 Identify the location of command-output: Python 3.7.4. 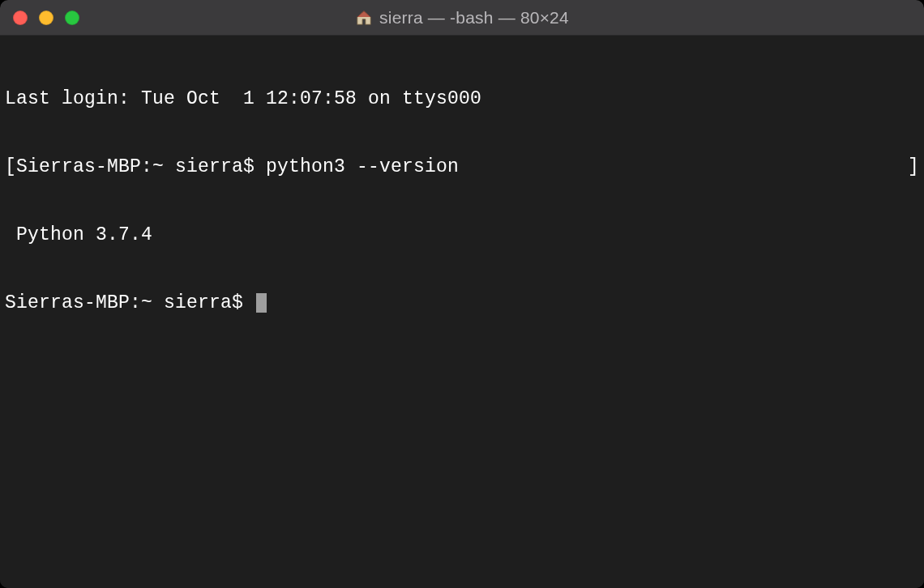
(462, 235).